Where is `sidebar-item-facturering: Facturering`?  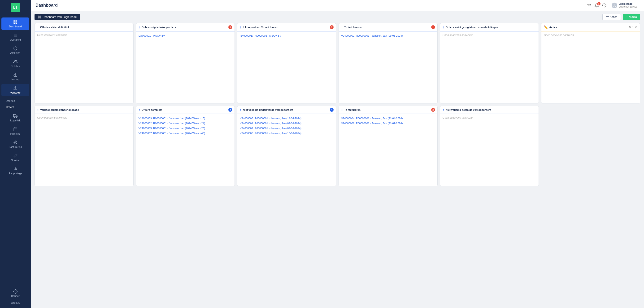 sidebar-item-facturering: Facturering is located at coordinates (16, 144).